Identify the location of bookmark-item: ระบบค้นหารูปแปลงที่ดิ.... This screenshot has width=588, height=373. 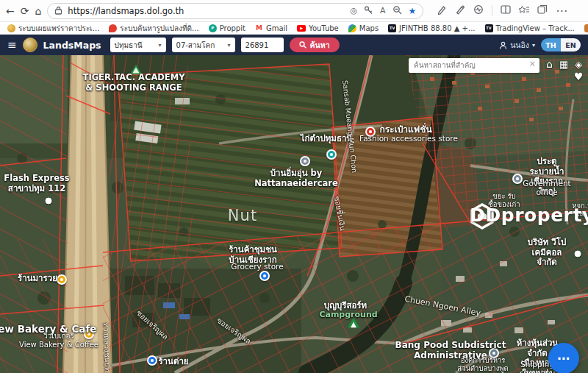
(154, 28).